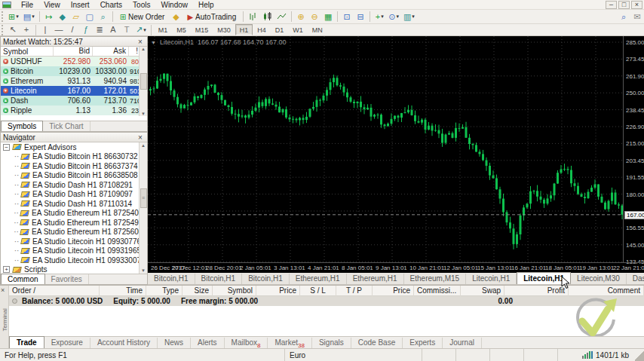 The width and height of the screenshot is (644, 361). What do you see at coordinates (52, 5) in the screenshot?
I see `menu-item-view: View` at bounding box center [52, 5].